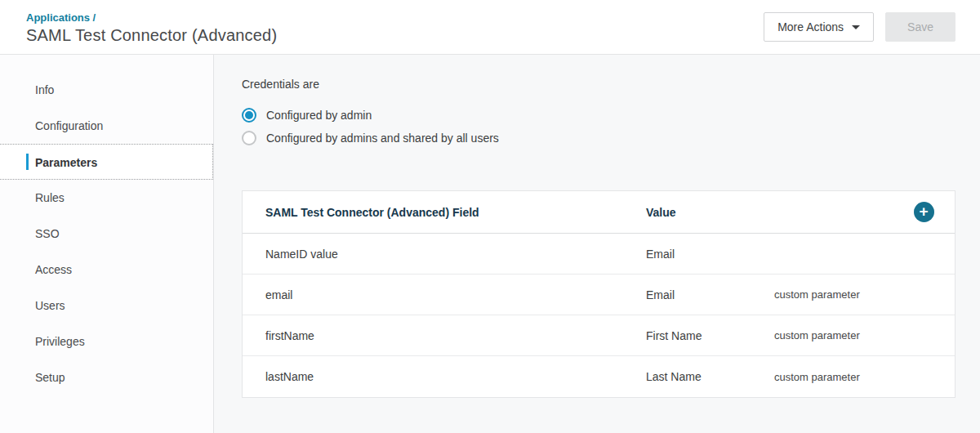  What do you see at coordinates (44, 90) in the screenshot?
I see `sidebar-item-label: Info` at bounding box center [44, 90].